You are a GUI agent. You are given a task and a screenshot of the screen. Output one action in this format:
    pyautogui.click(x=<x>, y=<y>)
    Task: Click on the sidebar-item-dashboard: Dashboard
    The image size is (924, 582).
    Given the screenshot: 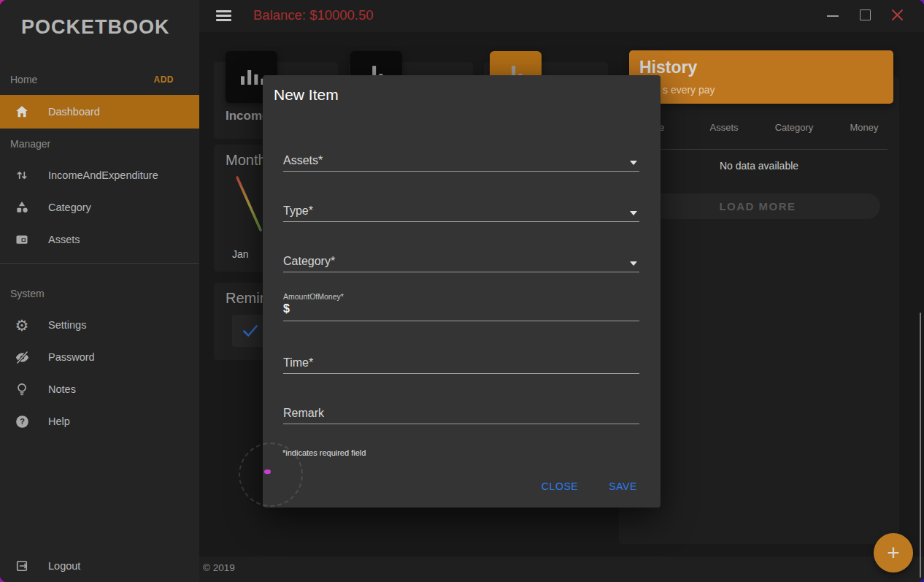 What is the action you would take?
    pyautogui.click(x=99, y=112)
    